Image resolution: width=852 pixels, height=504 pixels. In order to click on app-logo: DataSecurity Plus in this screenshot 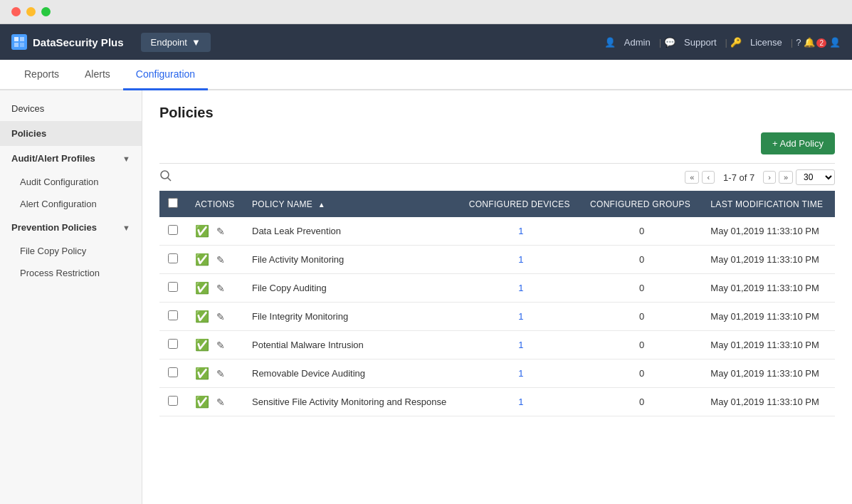, I will do `click(68, 42)`.